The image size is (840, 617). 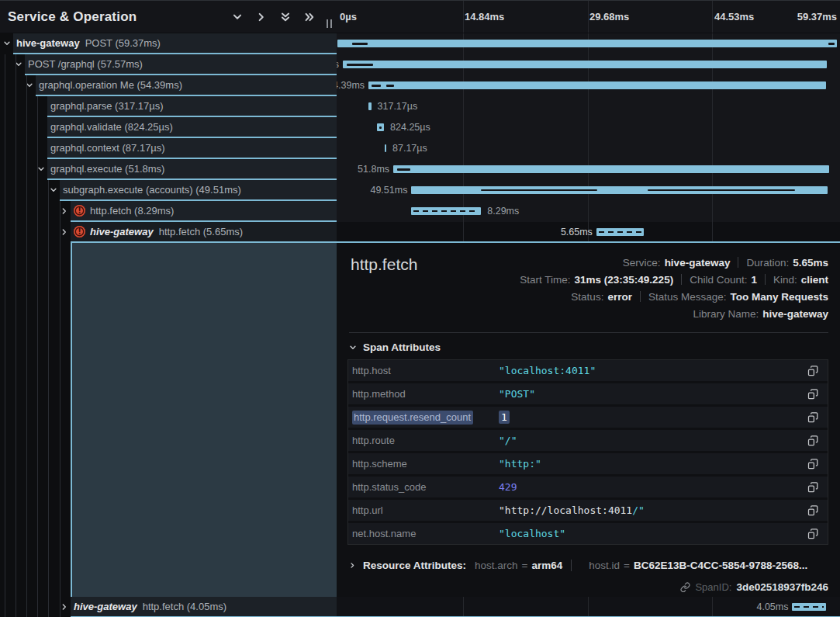 What do you see at coordinates (588, 149) in the screenshot?
I see `timeline-row: 87.17µs` at bounding box center [588, 149].